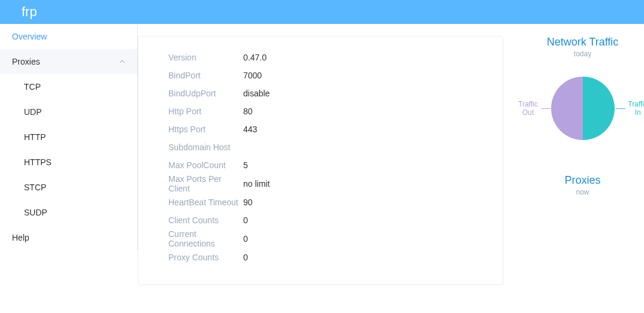 Image resolution: width=644 pixels, height=313 pixels. I want to click on row-httpport: Http Port 80, so click(321, 111).